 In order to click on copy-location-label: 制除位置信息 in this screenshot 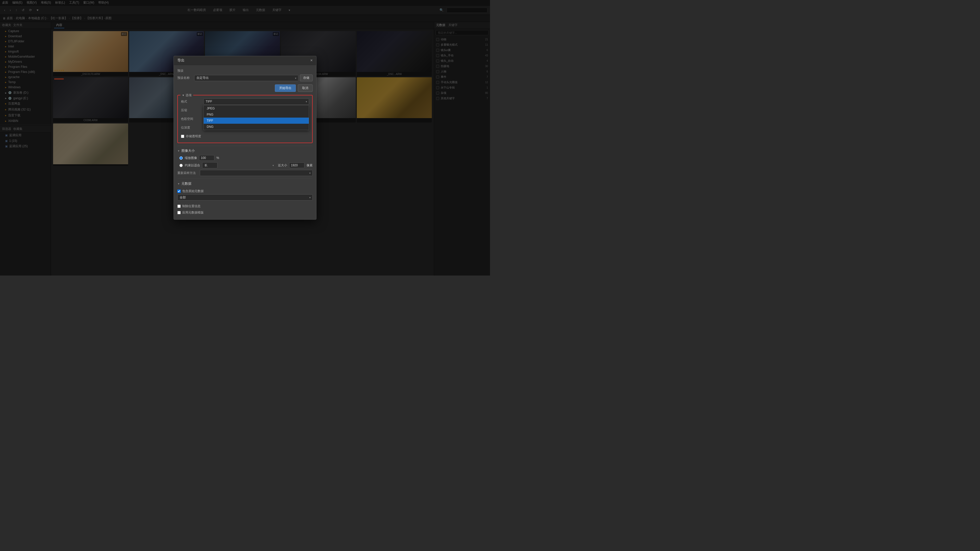, I will do `click(191, 206)`.